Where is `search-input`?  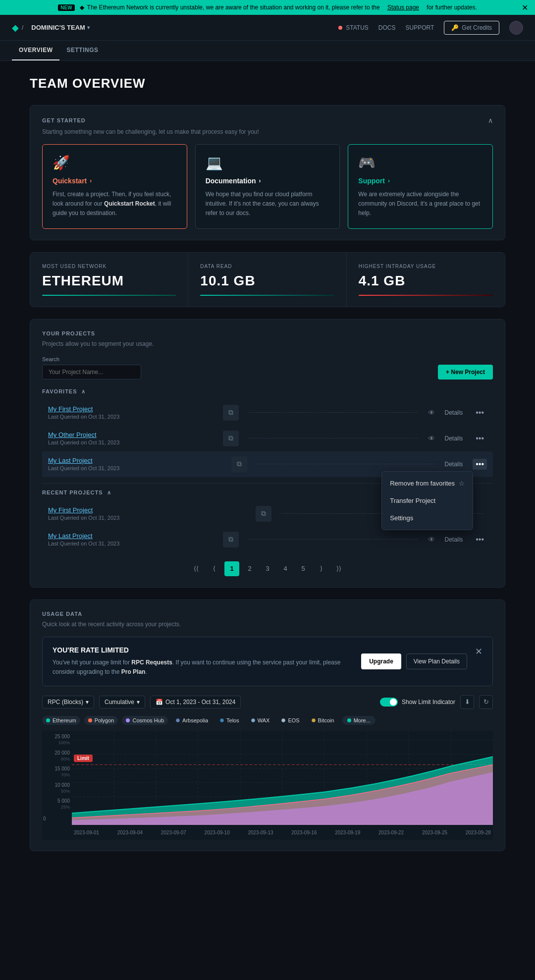 search-input is located at coordinates (92, 372).